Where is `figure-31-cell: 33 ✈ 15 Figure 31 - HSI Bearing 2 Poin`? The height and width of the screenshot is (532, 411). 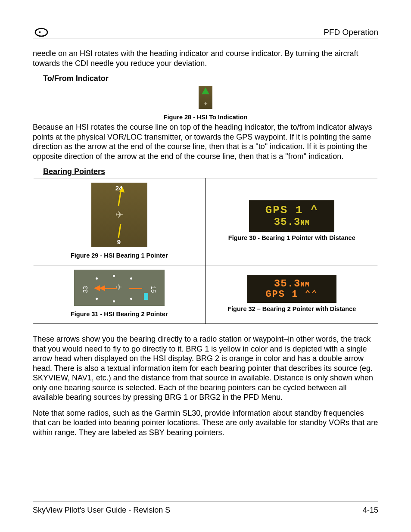 figure-31-cell: 33 ✈ 15 Figure 31 - HSI Bearing 2 Poin is located at coordinates (120, 295).